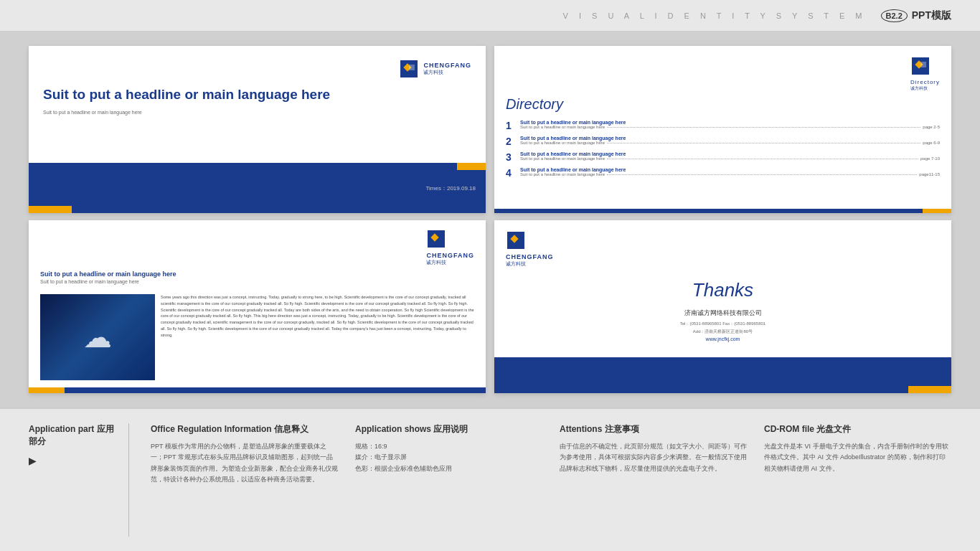  What do you see at coordinates (715, 16) in the screenshot?
I see `vis-label: V I S U A L I D E N T I T Y S Y S T E M` at bounding box center [715, 16].